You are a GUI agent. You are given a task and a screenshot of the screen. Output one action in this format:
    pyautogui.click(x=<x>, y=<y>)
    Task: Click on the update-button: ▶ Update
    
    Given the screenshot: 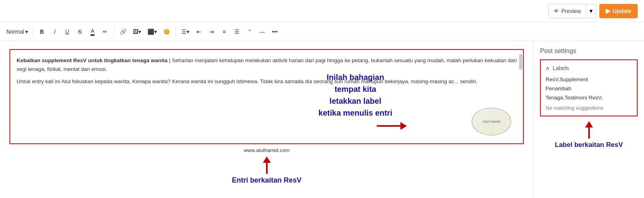 What is the action you would take?
    pyautogui.click(x=618, y=11)
    